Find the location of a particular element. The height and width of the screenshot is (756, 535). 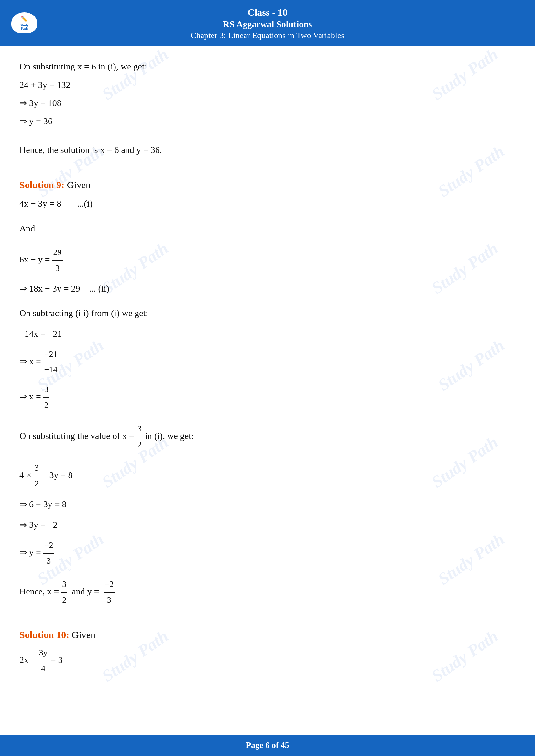

sol9-eq2: 6x − y = 29 3 is located at coordinates (268, 260).